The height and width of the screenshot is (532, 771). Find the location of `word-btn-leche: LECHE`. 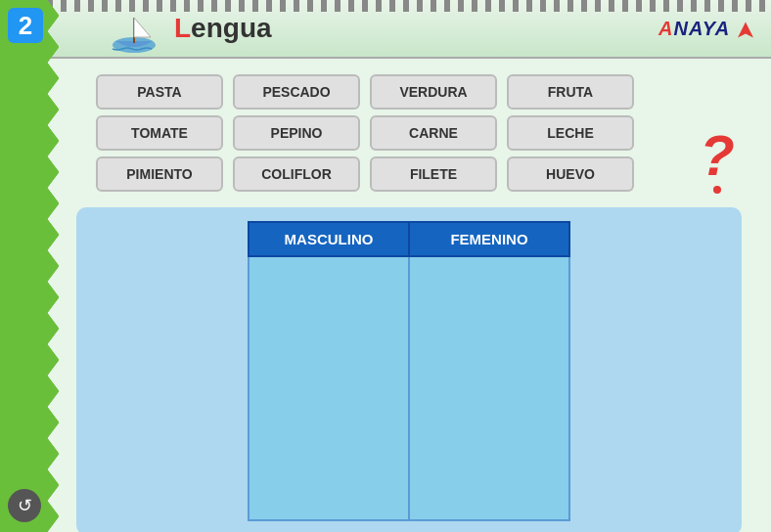

word-btn-leche: LECHE is located at coordinates (570, 133).